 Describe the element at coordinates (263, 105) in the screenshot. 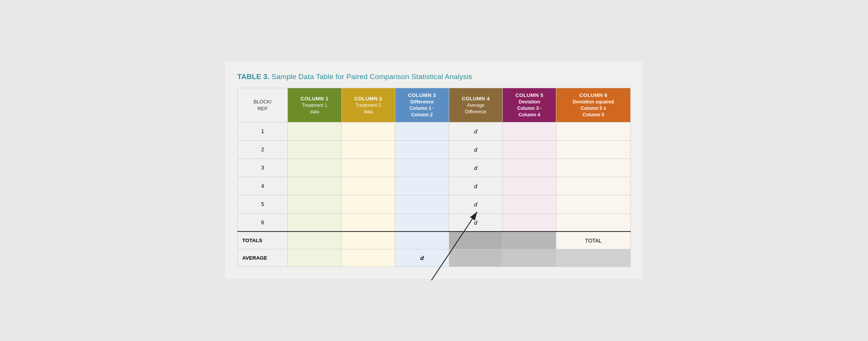

I see `header-block-rep: BLOCK/ REP` at that location.